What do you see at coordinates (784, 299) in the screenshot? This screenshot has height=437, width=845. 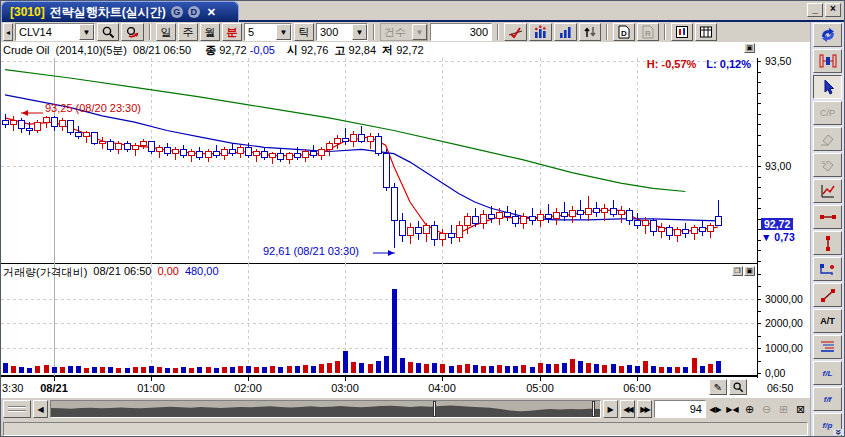 I see `volume-axis-label: 3000,00` at bounding box center [784, 299].